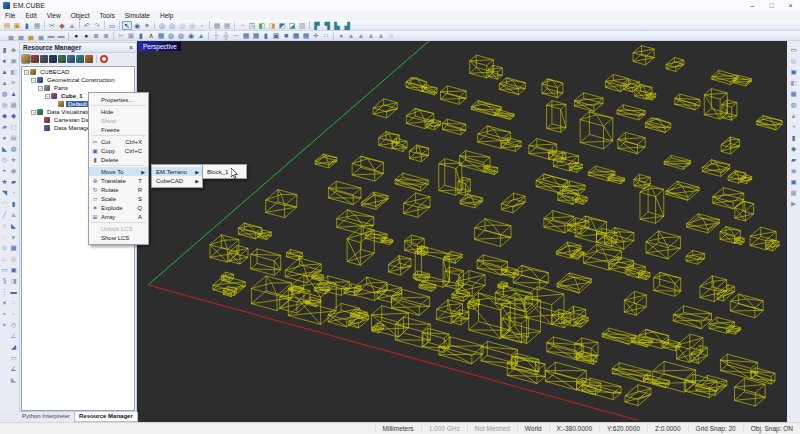  I want to click on edit22-icon: ◨, so click(14, 280).